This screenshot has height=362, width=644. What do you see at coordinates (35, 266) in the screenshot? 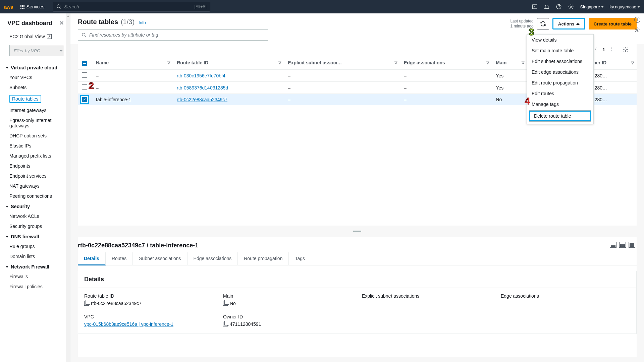
I see `sidebar-group-header: ▼Network Firewall` at bounding box center [35, 266].